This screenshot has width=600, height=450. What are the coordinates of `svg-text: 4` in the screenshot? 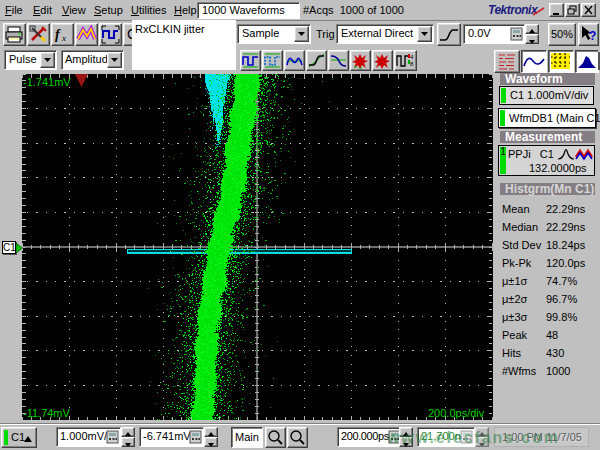 It's located at (412, 57).